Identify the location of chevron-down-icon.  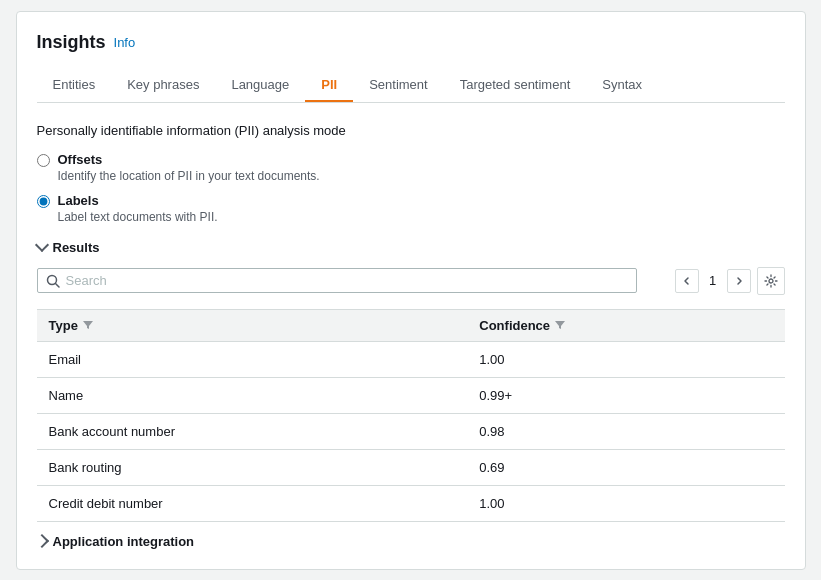
(41, 245).